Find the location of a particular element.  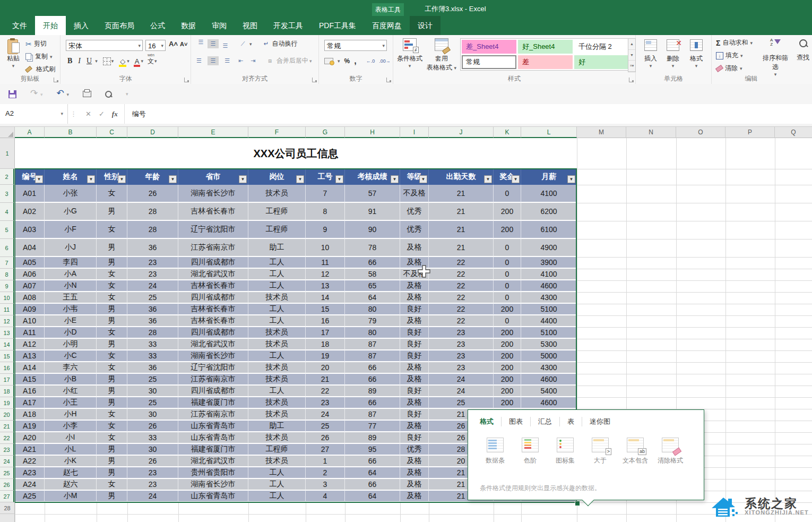

row-header-1: 1 is located at coordinates (7, 153).